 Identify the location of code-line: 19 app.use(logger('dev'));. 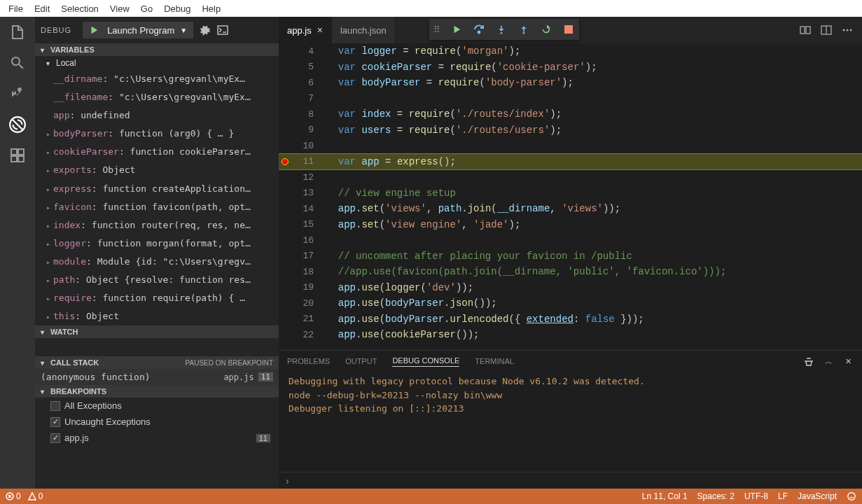
(570, 288).